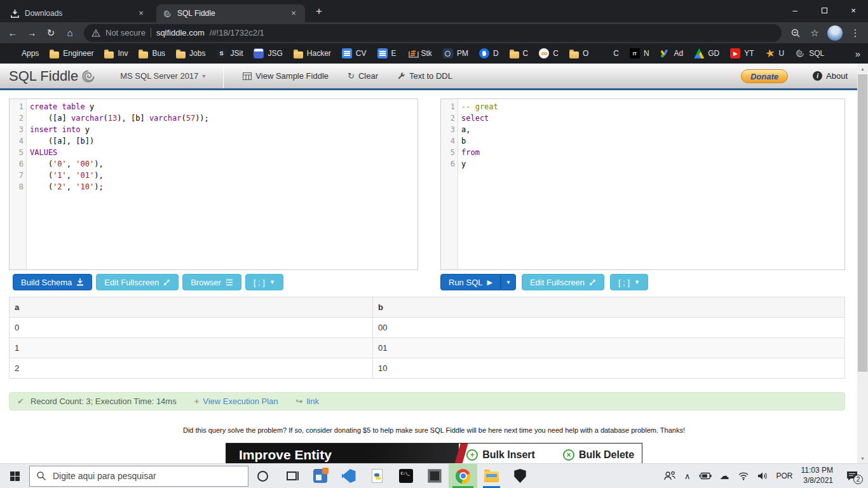 The height and width of the screenshot is (488, 868). Describe the element at coordinates (419, 53) in the screenshot. I see `bookmark-stk: Stk` at that location.